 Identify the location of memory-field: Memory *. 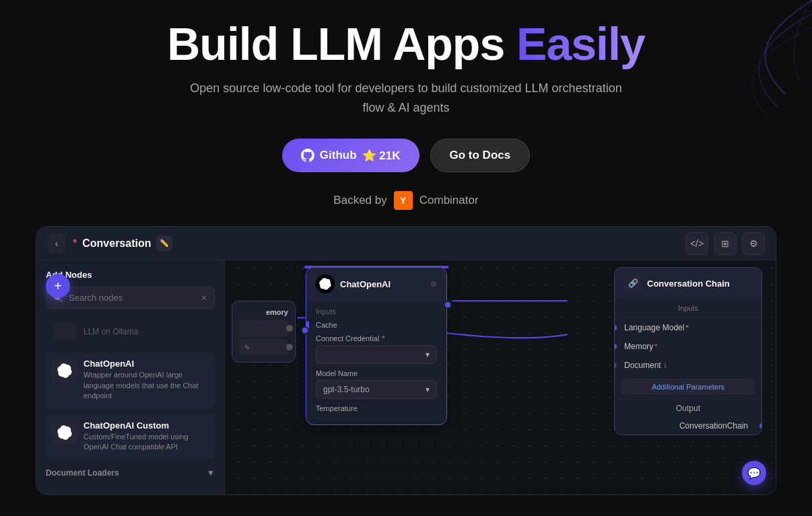
(688, 346).